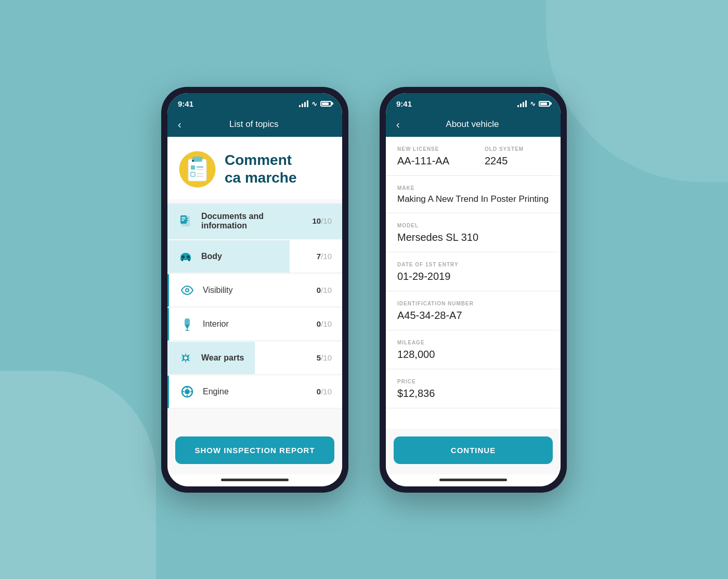 The width and height of the screenshot is (728, 579). Describe the element at coordinates (256, 290) in the screenshot. I see `topic-name-visibility: Visibility` at that location.